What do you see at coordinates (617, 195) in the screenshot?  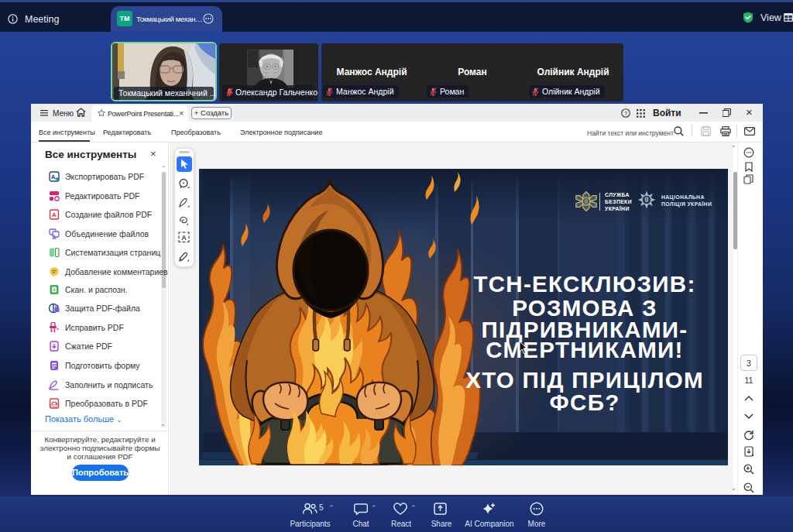 I see `svg-text: СЛУЖБА` at bounding box center [617, 195].